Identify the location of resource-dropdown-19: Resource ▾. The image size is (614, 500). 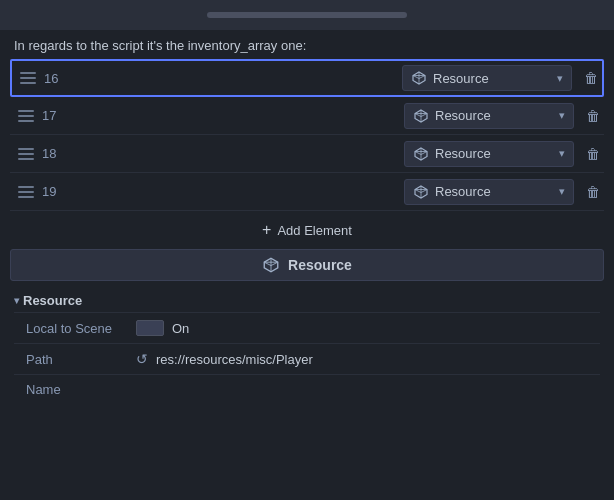
(489, 192).